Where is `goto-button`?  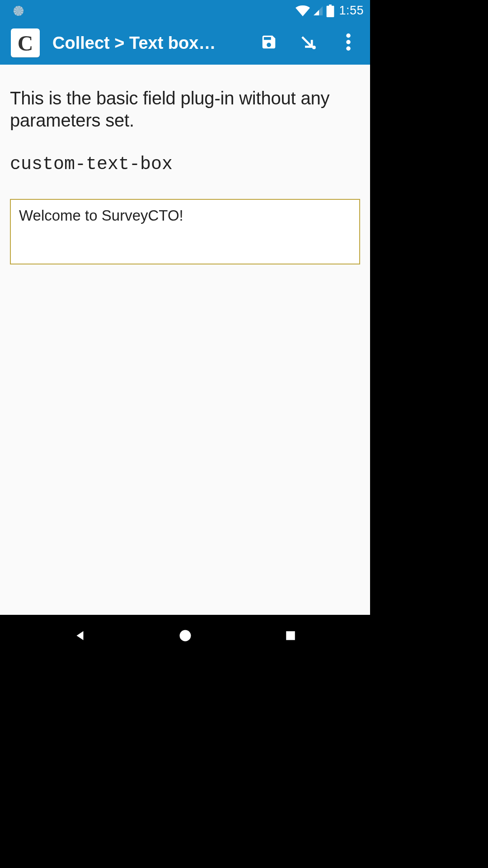
goto-button is located at coordinates (309, 43).